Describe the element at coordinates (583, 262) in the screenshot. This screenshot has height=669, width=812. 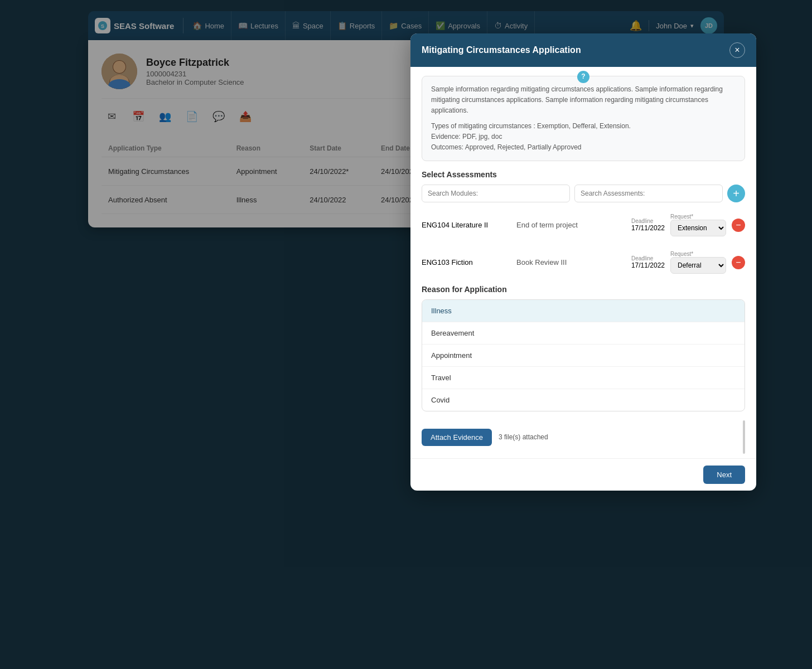
I see `assessment-row-2: ENG103 Fiction Book Review III Deadline …` at that location.